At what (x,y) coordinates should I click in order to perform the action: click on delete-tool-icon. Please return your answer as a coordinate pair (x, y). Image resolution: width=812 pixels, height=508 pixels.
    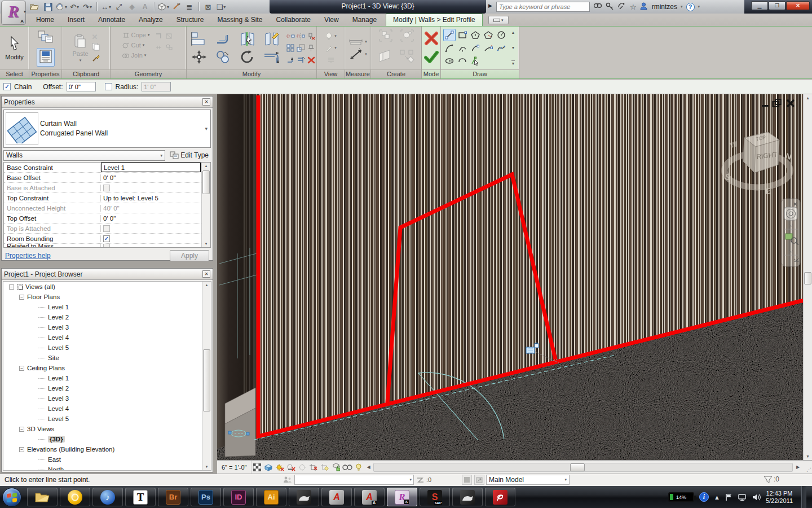
    Looking at the image, I should click on (311, 60).